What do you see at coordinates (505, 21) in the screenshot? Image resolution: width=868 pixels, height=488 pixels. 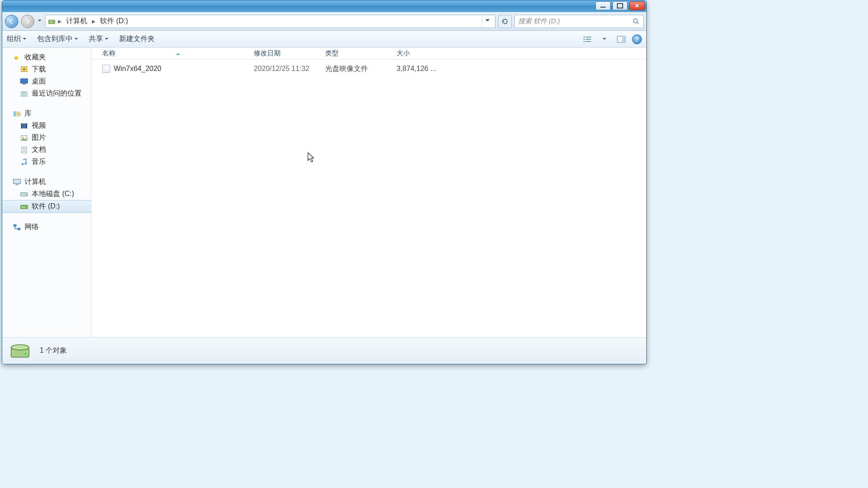 I see `refresh-icon` at bounding box center [505, 21].